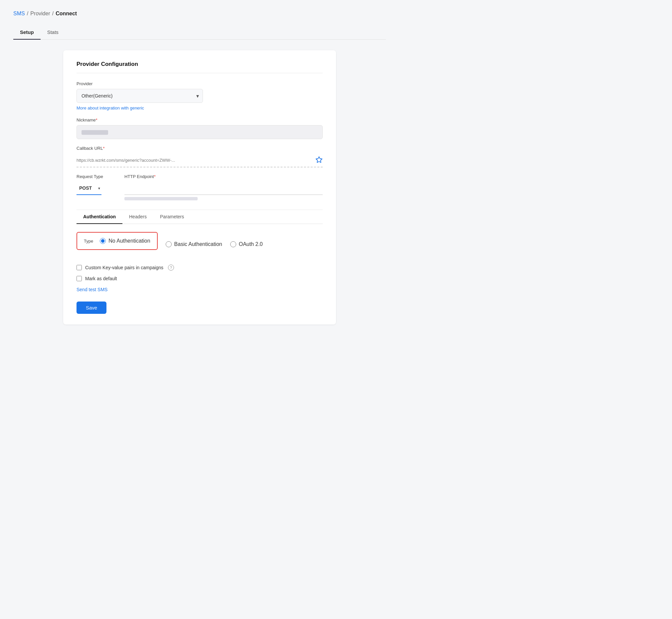 This screenshot has height=619, width=672. What do you see at coordinates (89, 188) in the screenshot?
I see `request-type-select: POST GET` at bounding box center [89, 188].